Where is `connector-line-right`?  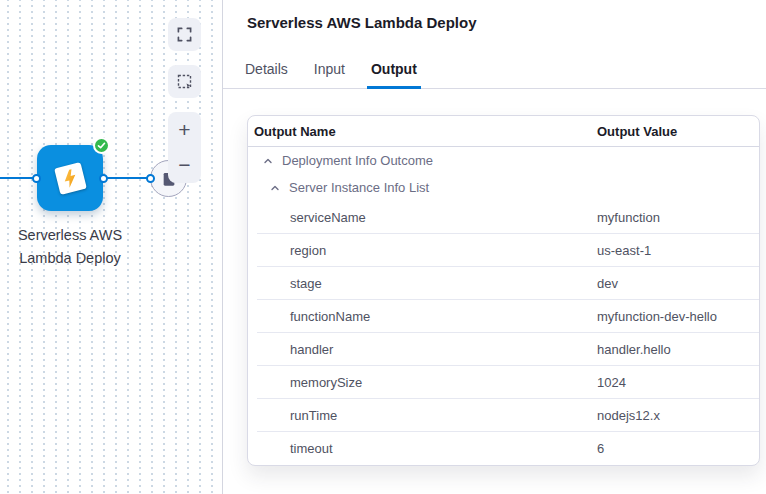
connector-line-right is located at coordinates (128, 178).